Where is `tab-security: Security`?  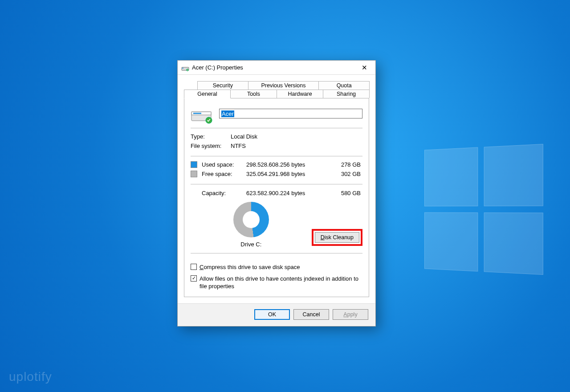
tab-security: Security is located at coordinates (223, 86).